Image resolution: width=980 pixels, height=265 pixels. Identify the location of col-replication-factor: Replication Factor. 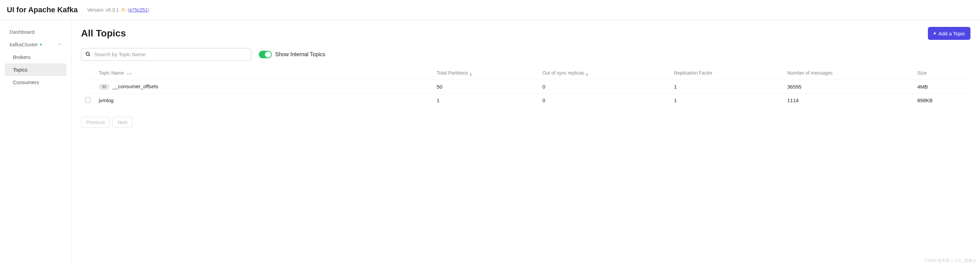
(727, 73).